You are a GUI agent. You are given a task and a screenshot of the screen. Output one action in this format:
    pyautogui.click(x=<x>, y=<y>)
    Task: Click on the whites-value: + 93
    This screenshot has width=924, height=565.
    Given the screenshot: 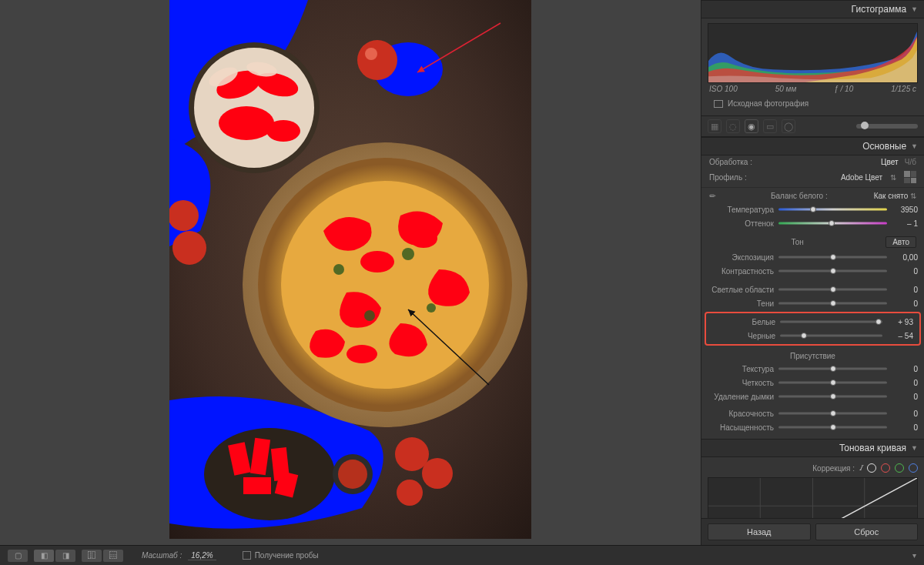 What is the action you would take?
    pyautogui.click(x=900, y=322)
    